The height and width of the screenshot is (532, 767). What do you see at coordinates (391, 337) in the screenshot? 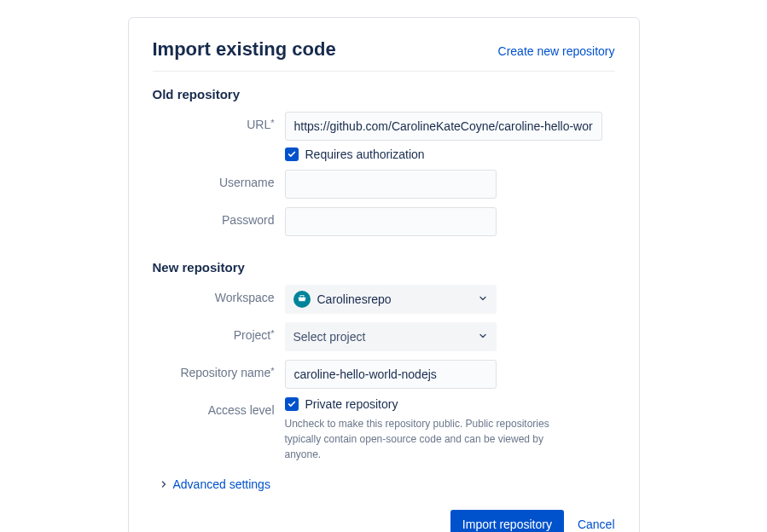
I see `project-select: Select project` at bounding box center [391, 337].